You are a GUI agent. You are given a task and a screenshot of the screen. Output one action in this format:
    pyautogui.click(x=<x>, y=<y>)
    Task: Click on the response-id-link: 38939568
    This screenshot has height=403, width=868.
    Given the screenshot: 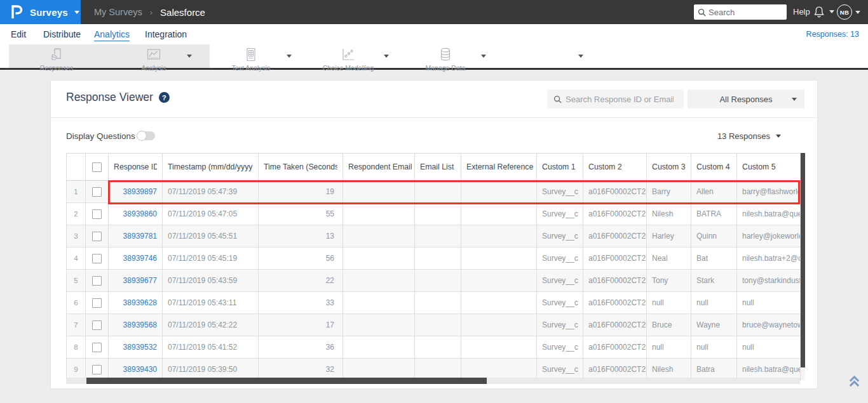 What is the action you would take?
    pyautogui.click(x=140, y=325)
    